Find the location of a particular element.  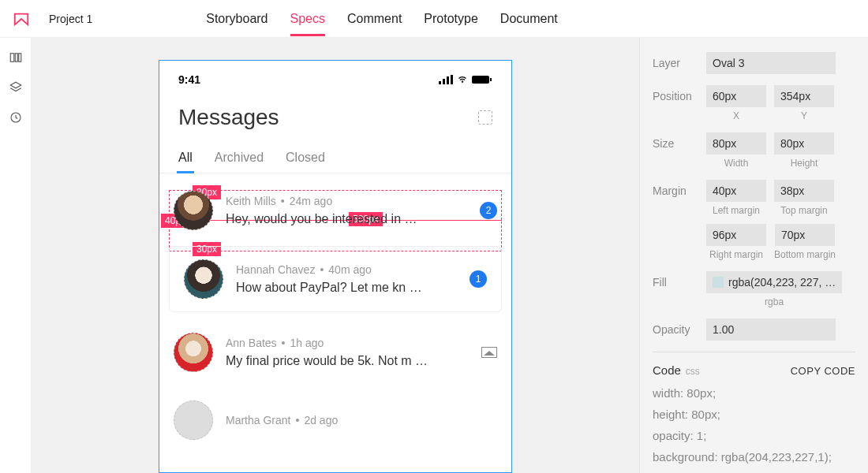

project-name: Project 1 is located at coordinates (71, 19).